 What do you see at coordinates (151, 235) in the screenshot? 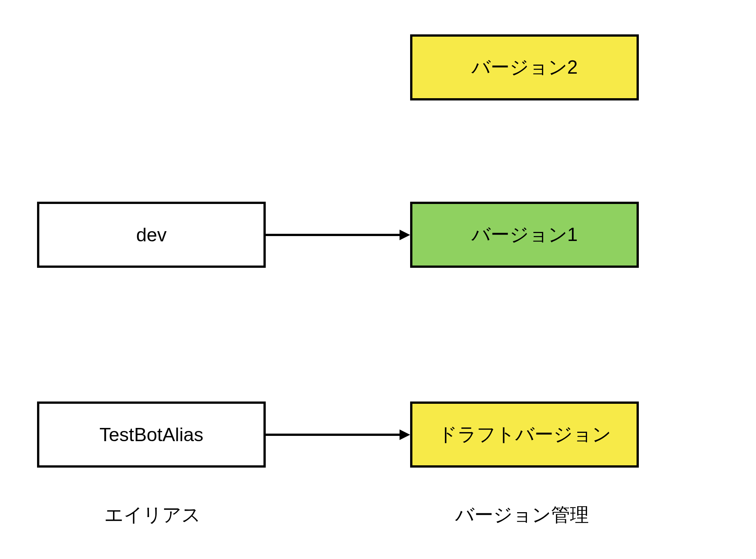
I see `dev-alias-box: dev` at bounding box center [151, 235].